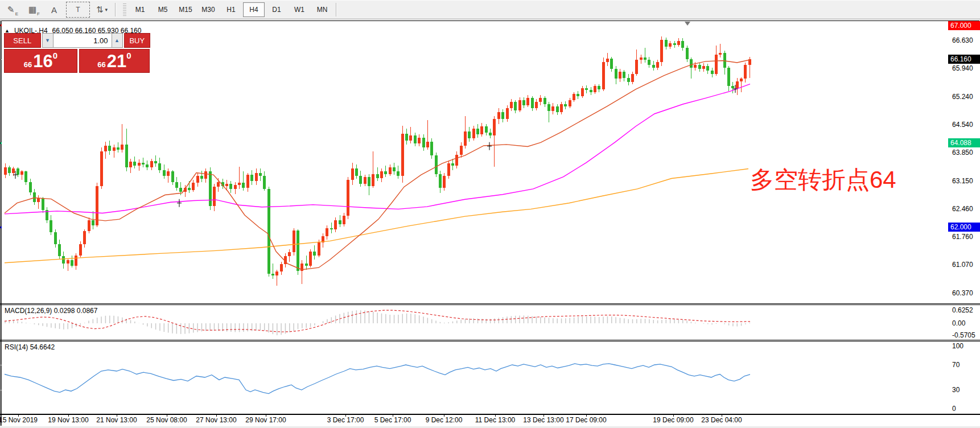  I want to click on price-tick-label: 64.540, so click(963, 125).